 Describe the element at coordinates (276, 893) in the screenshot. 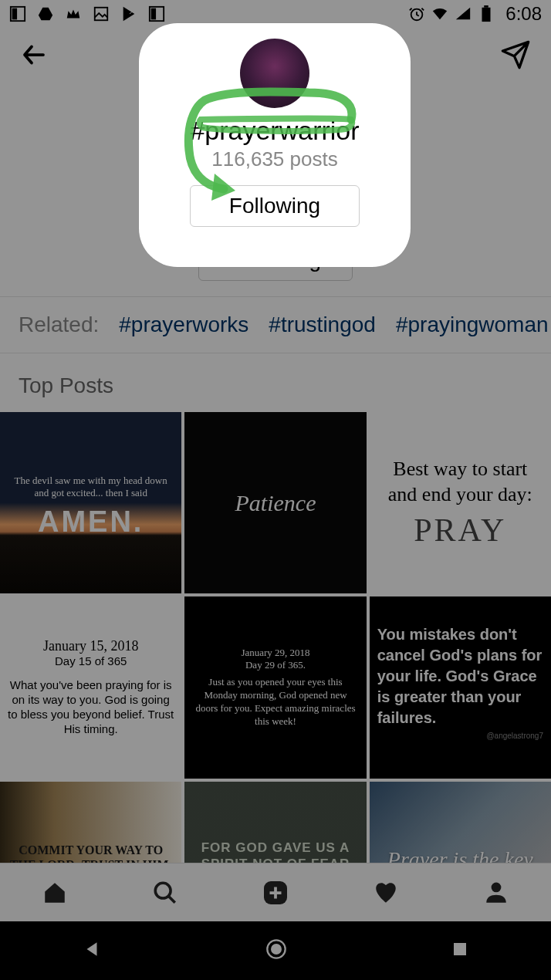

I see `add-post-icon` at that location.